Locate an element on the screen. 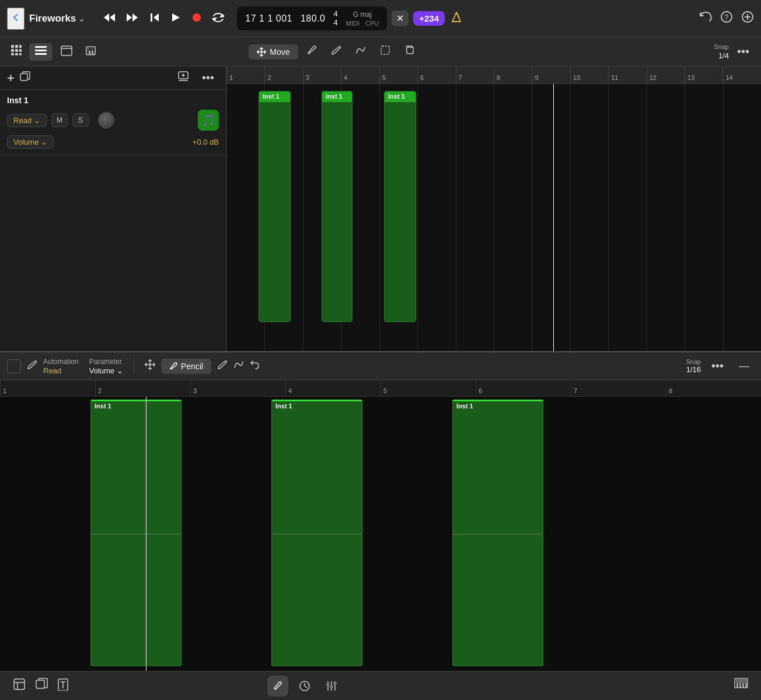 This screenshot has height=700, width=761. auto-ruler-marks: 1 2 3 4 5 6 7 8 is located at coordinates (380, 388).